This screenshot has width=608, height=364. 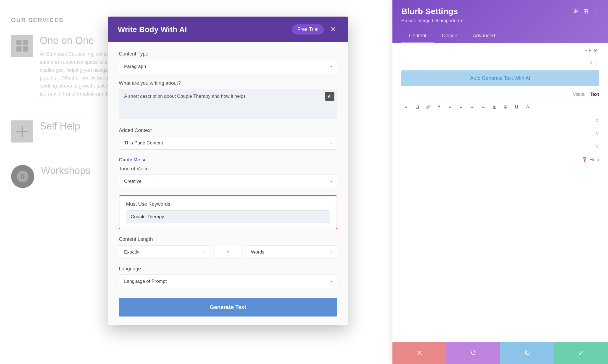 I want to click on toolbar-strikethrough: S̶, so click(x=505, y=107).